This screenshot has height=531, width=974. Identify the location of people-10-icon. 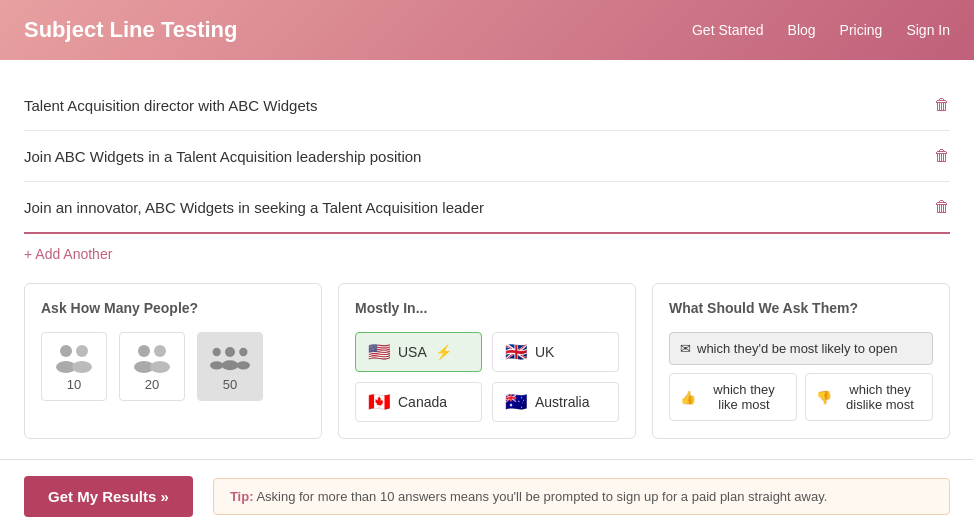
(74, 357).